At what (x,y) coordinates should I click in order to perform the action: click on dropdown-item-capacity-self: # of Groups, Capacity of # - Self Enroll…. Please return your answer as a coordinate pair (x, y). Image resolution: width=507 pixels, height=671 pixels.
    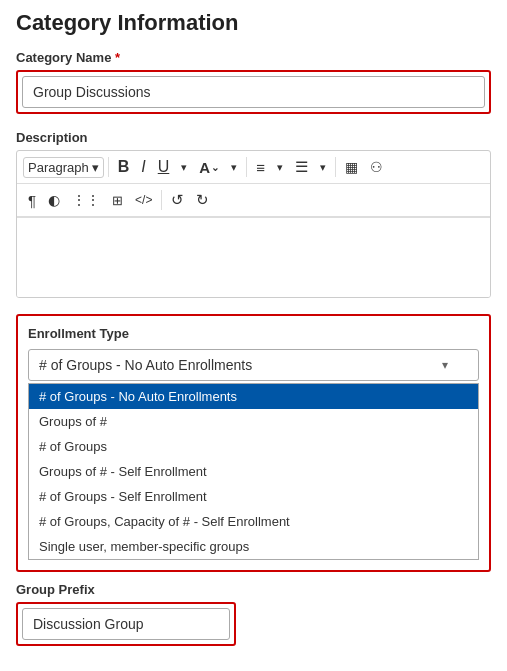
    Looking at the image, I should click on (254, 522).